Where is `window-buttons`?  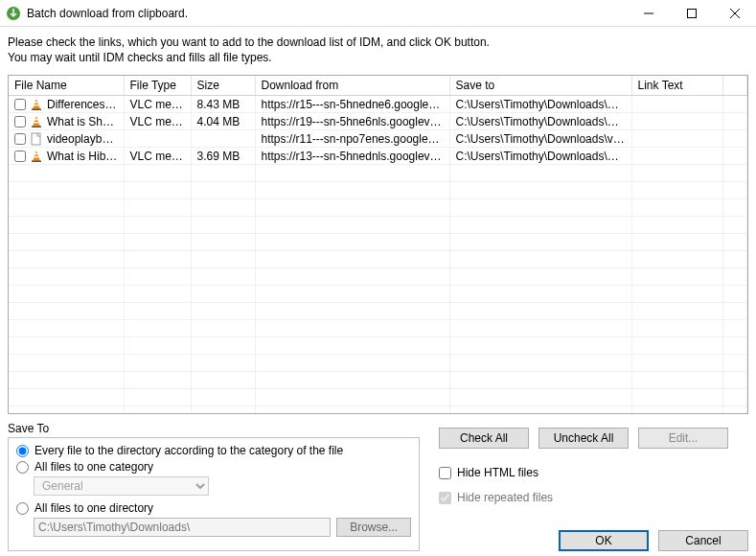
window-buttons is located at coordinates (692, 13).